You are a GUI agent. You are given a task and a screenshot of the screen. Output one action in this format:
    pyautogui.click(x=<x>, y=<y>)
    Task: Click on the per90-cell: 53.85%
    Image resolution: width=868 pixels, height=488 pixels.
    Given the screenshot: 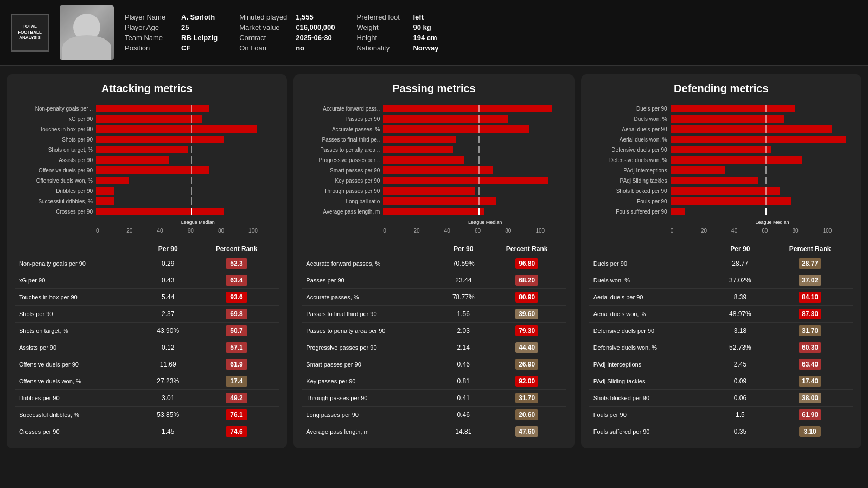 What is the action you would take?
    pyautogui.click(x=168, y=415)
    